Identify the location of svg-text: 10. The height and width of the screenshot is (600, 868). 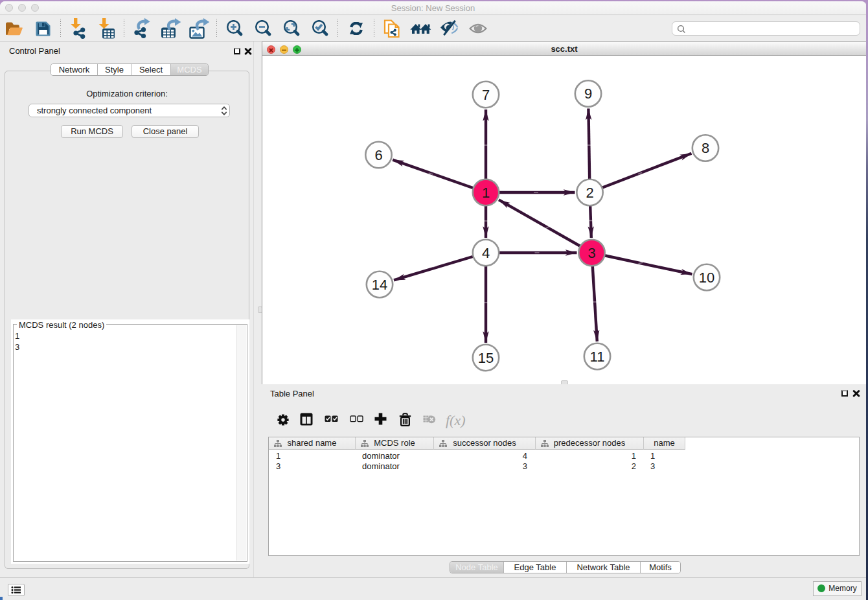
(707, 277).